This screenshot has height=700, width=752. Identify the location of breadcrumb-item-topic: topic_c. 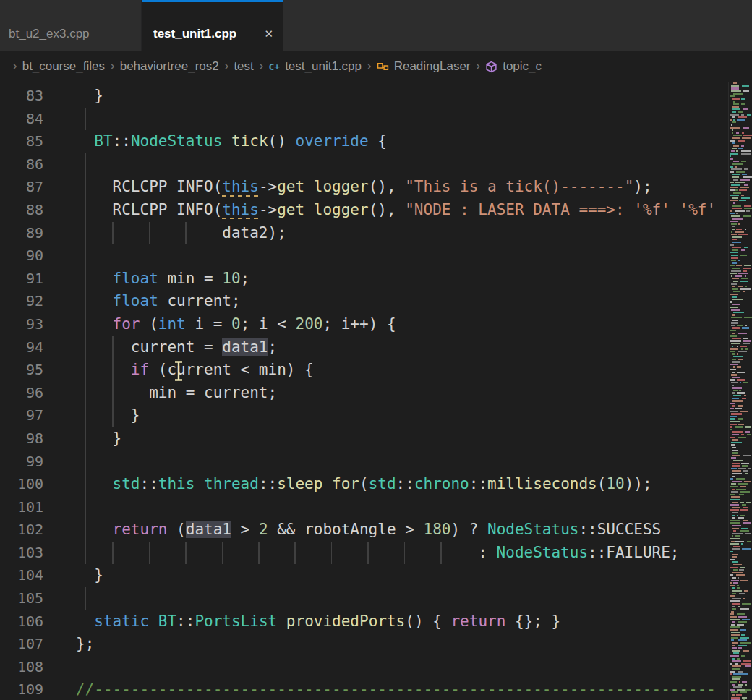
(513, 67).